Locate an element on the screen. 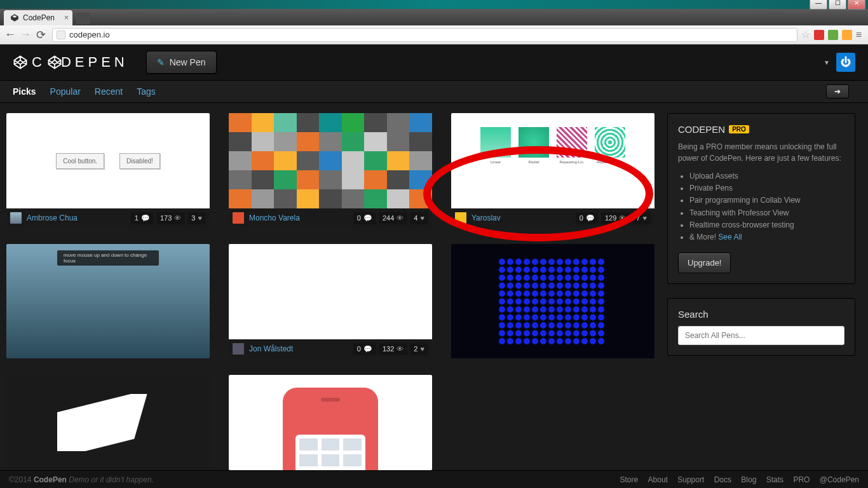 This screenshot has height=488, width=868. window-maximize-button: ☐ is located at coordinates (837, 5).